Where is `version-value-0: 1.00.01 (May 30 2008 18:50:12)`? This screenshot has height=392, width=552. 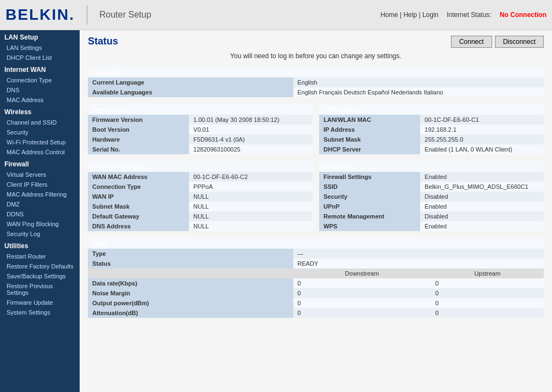
version-value-0: 1.00.01 (May 30 2008 18:50:12) is located at coordinates (250, 120).